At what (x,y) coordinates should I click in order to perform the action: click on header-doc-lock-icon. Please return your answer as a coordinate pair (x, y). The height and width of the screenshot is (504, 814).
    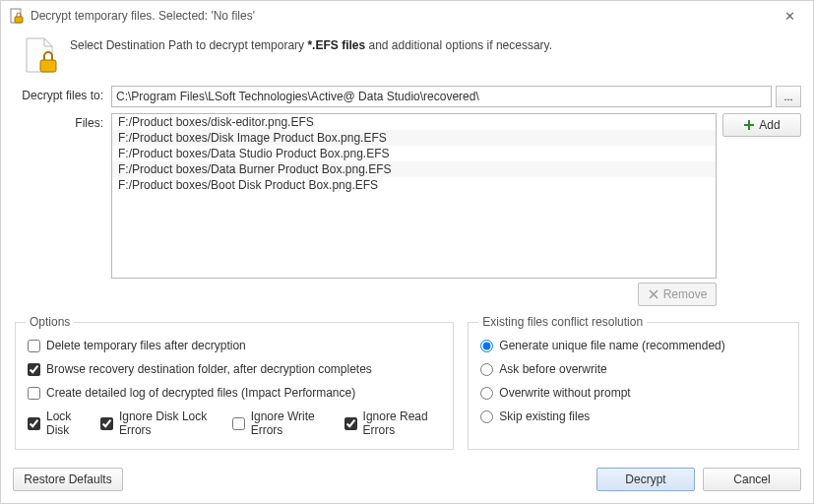
    Looking at the image, I should click on (40, 56).